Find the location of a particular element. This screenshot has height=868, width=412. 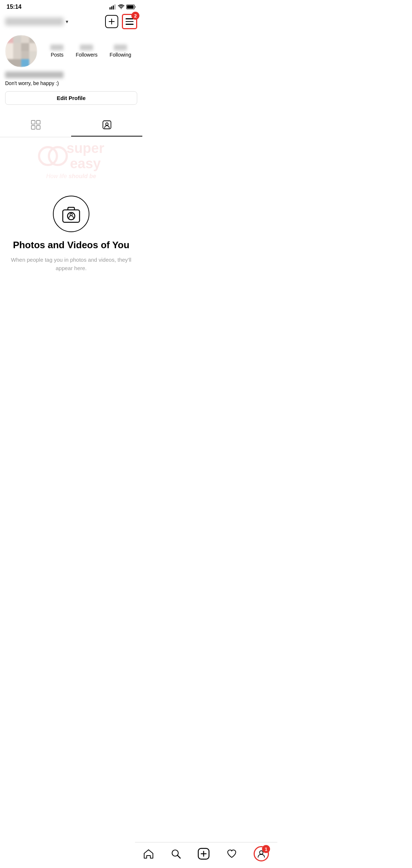

watermark-logo: supereasy is located at coordinates (71, 156).